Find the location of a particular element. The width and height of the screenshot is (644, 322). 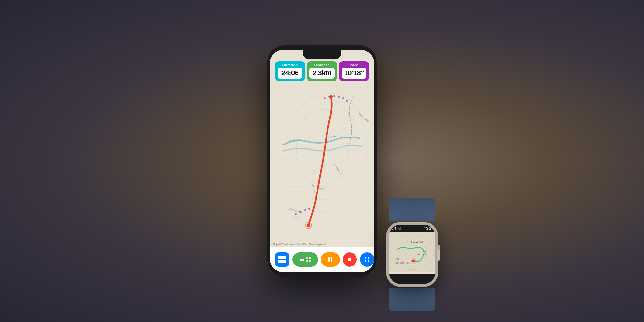

iphone-screen: 1760 1880 1910 Merced River Merced River… is located at coordinates (322, 161).